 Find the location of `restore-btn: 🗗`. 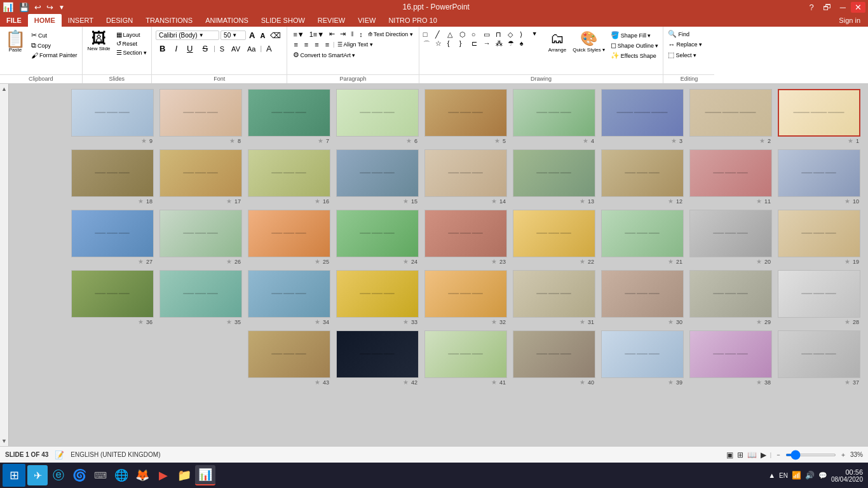

restore-btn: 🗗 is located at coordinates (827, 8).